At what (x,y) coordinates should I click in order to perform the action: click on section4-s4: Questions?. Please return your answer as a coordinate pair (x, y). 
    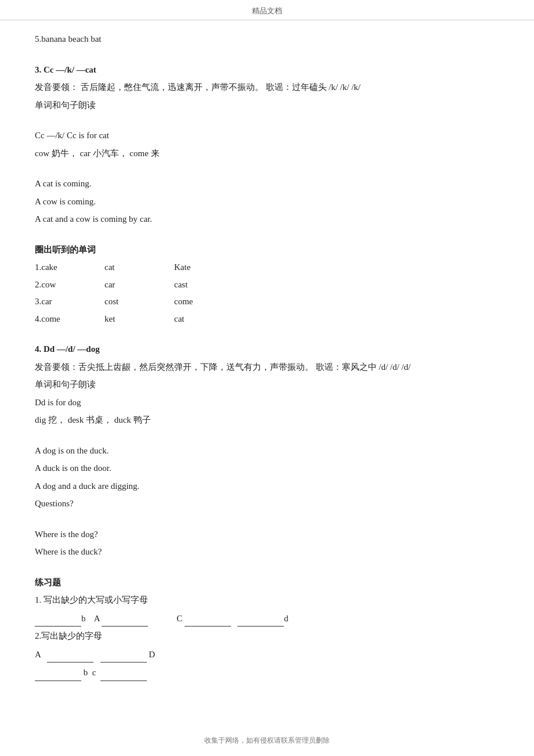
    Looking at the image, I should click on (267, 504).